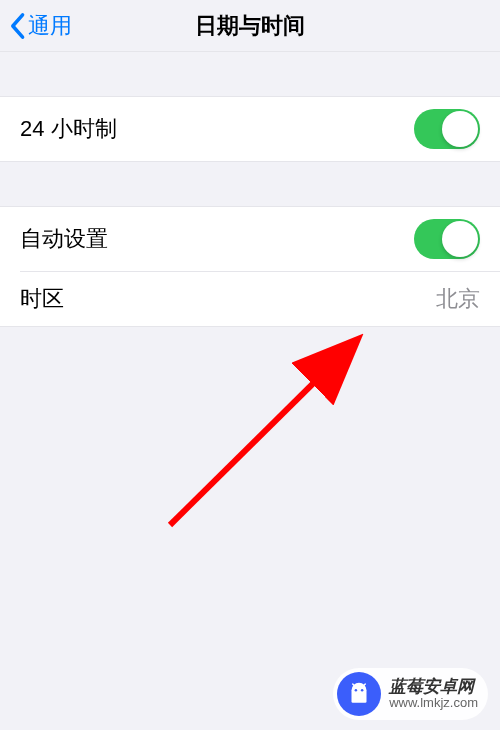 The width and height of the screenshot is (500, 730). What do you see at coordinates (64, 239) in the screenshot?
I see `row-label: 自动设置` at bounding box center [64, 239].